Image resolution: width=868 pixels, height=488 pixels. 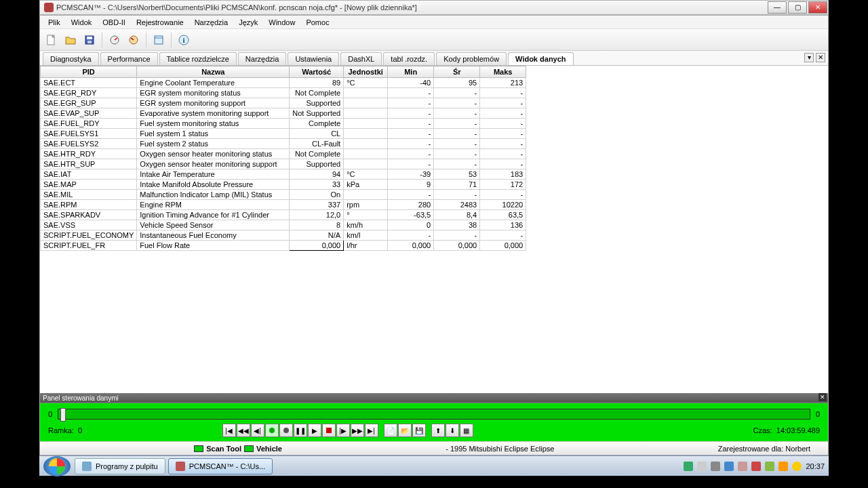 I want to click on table-row: SCRIPT.FUEL_ECONOMYInstantaneous Fuel Ec…, so click(x=283, y=236).